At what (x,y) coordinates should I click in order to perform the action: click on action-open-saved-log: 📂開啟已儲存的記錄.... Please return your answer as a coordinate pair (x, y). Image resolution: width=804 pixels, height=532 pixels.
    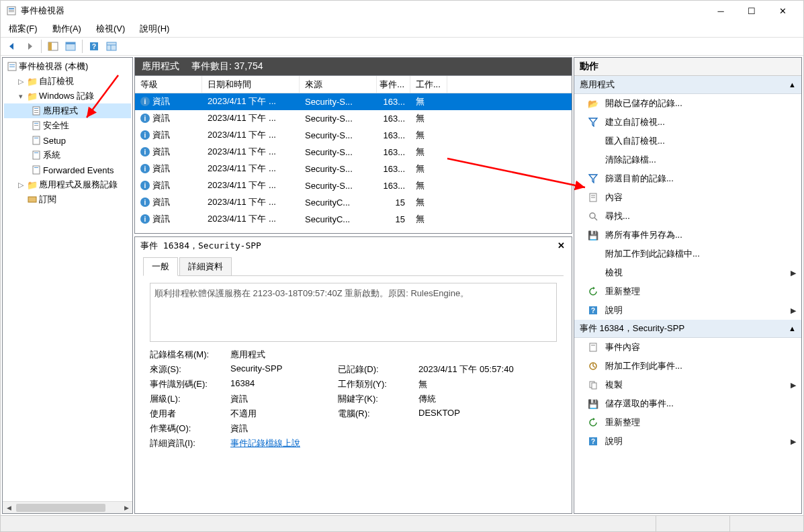
    Looking at the image, I should click on (688, 103).